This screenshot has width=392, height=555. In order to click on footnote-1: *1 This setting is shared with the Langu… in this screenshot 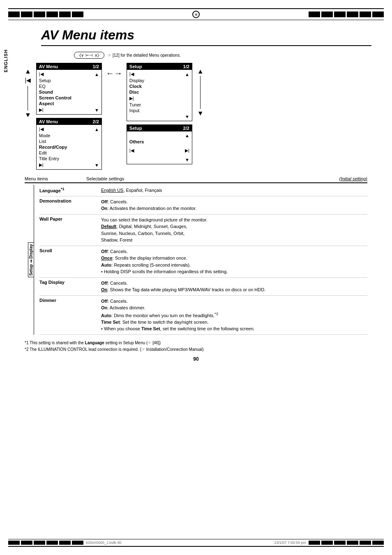, I will do `click(196, 343)`.